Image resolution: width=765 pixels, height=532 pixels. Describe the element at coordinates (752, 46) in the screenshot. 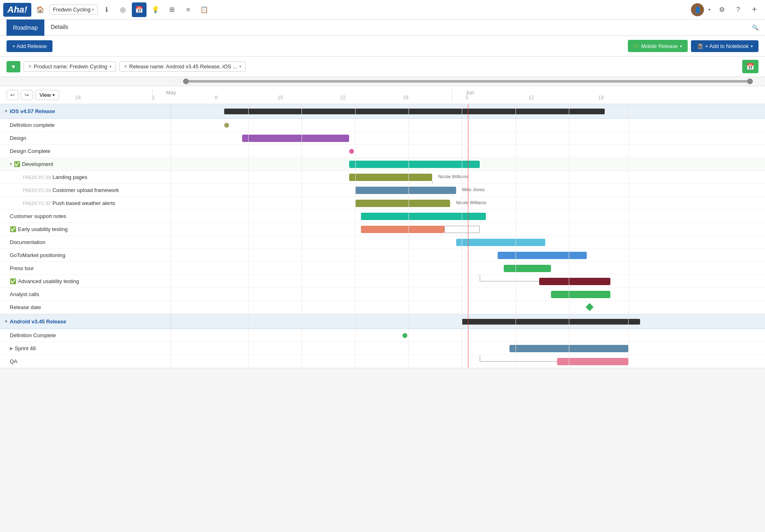

I see `notebook-caret: ▾` at that location.